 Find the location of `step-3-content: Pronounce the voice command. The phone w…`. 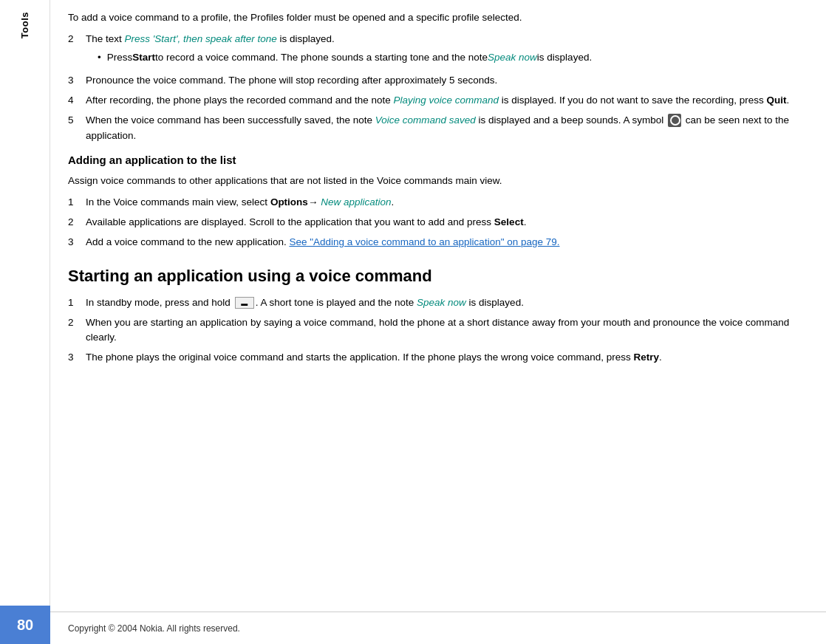

step-3-content: Pronounce the voice command. The phone w… is located at coordinates (446, 81).